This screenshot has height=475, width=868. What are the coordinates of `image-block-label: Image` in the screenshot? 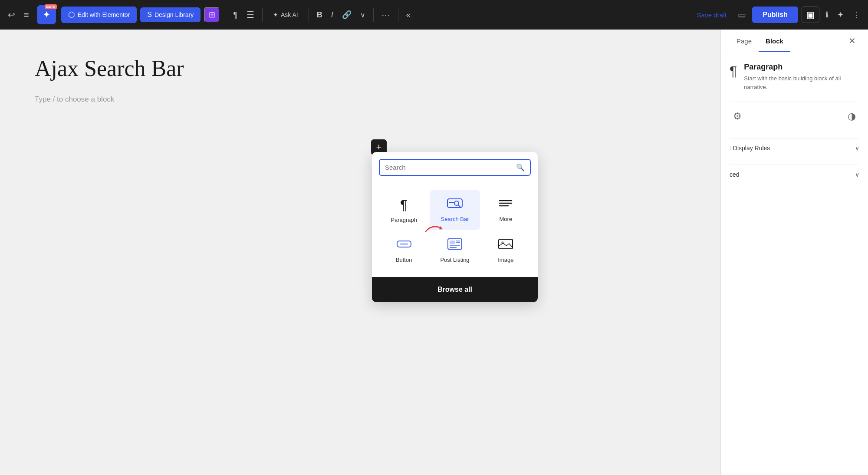 It's located at (506, 260).